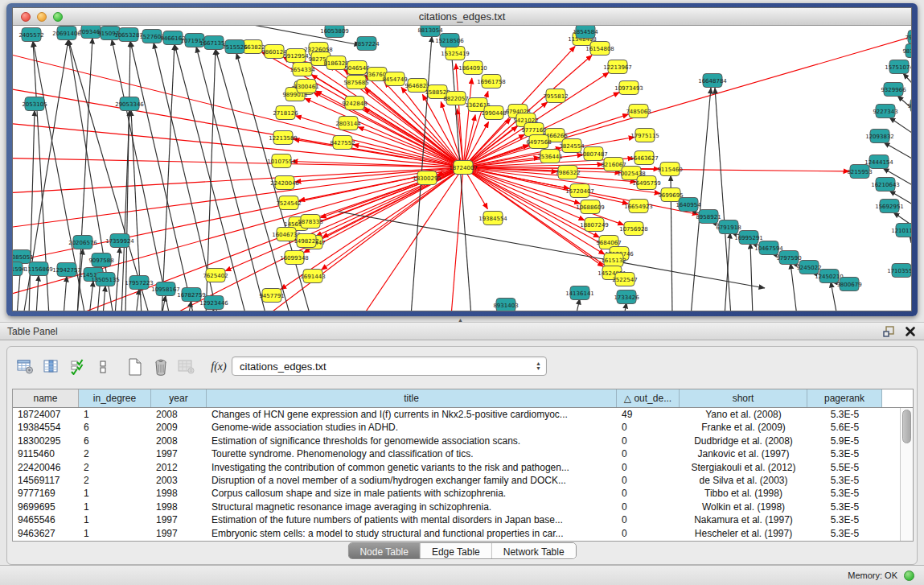  What do you see at coordinates (809, 267) in the screenshot?
I see `graph-node: 9245022` at bounding box center [809, 267].